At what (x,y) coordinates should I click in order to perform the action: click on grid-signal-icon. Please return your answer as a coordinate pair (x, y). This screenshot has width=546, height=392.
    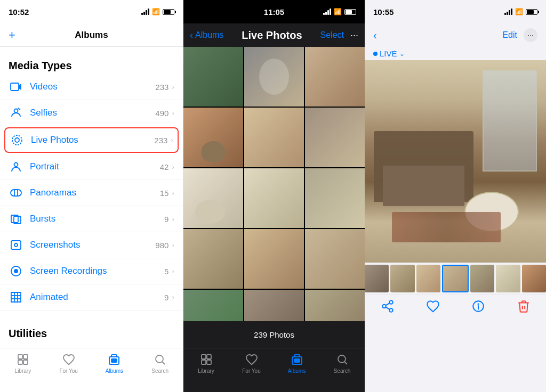
    Looking at the image, I should click on (327, 12).